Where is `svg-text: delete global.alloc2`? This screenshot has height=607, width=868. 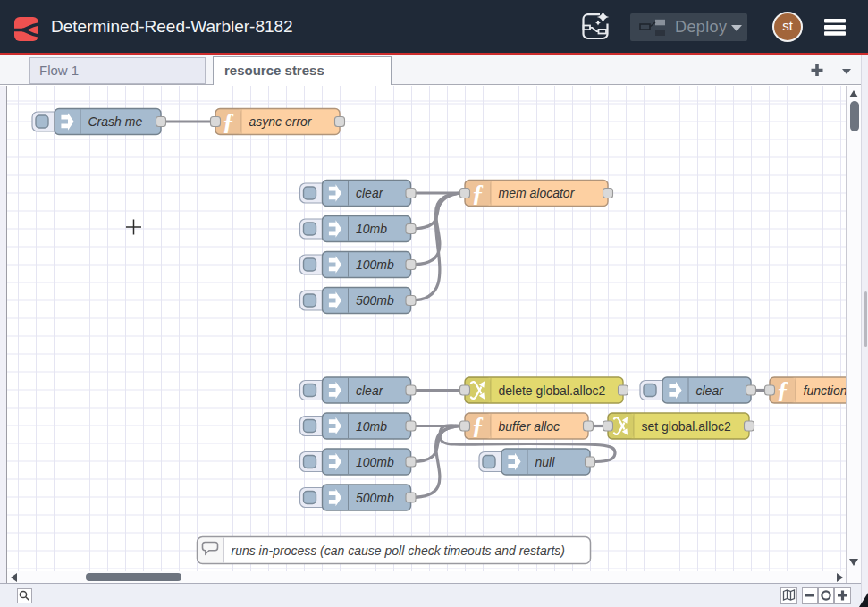
svg-text: delete global.alloc2 is located at coordinates (552, 390).